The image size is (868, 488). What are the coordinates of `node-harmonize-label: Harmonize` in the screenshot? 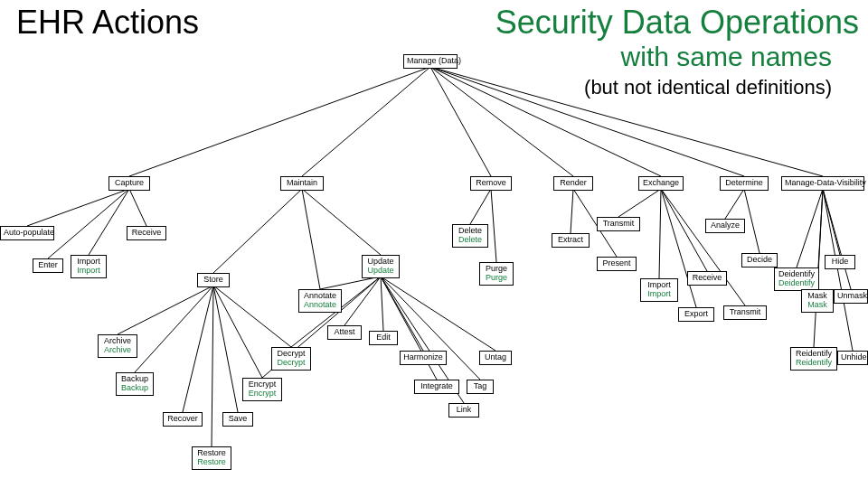 It's located at (423, 358).